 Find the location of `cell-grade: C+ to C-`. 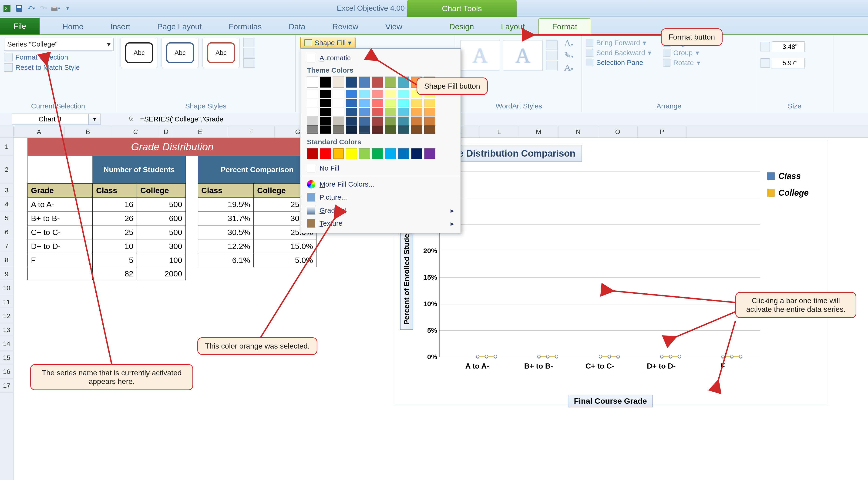

cell-grade: C+ to C- is located at coordinates (60, 232).